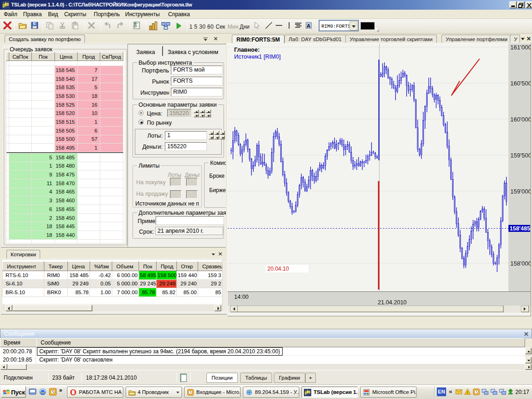 The image size is (532, 399). What do you see at coordinates (520, 47) in the screenshot?
I see `svg-text: 161'000` at bounding box center [520, 47].